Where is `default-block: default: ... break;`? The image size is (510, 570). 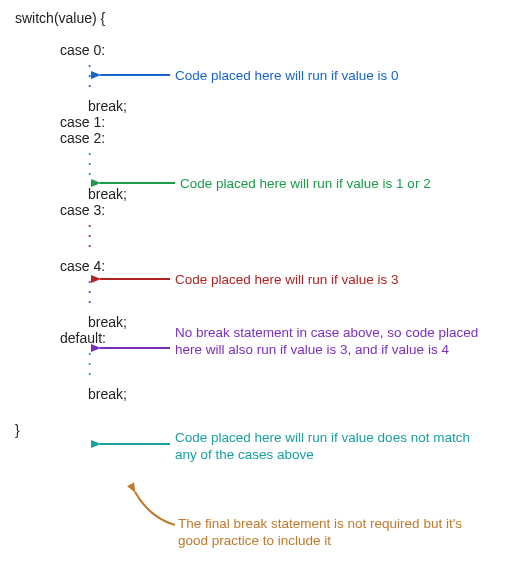 default-block: default: ... break; is located at coordinates (94, 366).